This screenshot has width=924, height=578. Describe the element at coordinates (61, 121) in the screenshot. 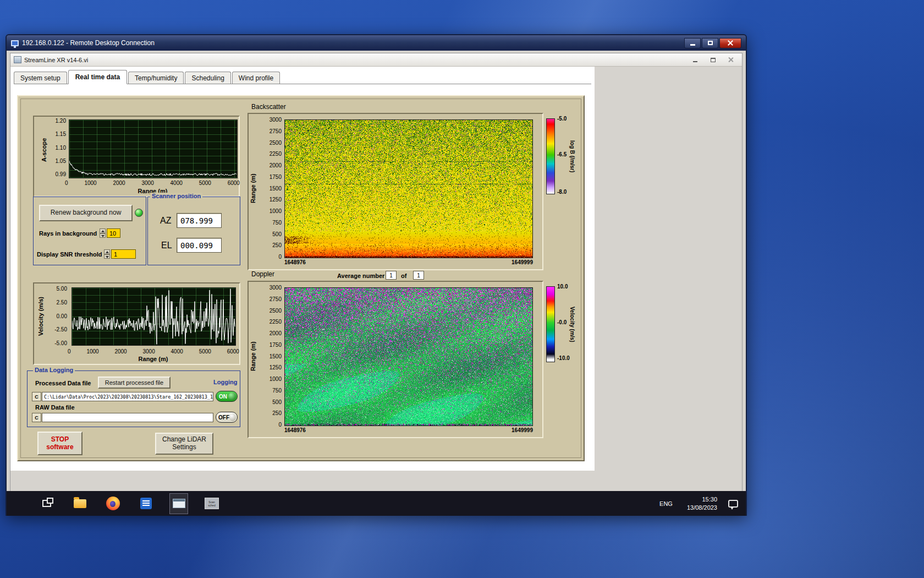

I see `tick-label: 1.20` at that location.